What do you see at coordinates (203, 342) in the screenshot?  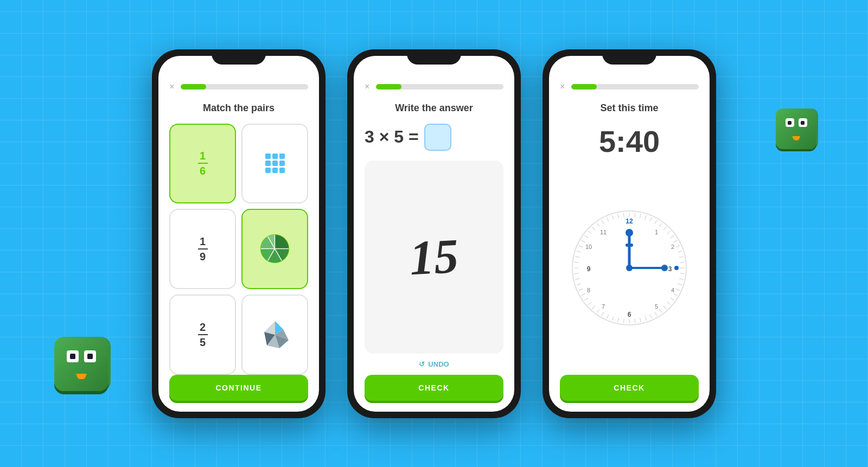 I see `denominator: 5` at bounding box center [203, 342].